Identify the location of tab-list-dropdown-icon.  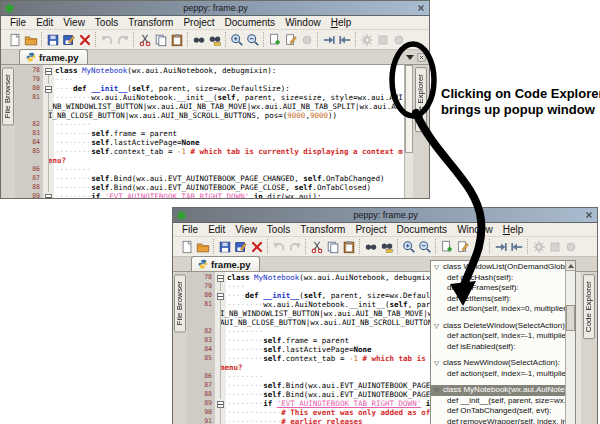
(410, 58).